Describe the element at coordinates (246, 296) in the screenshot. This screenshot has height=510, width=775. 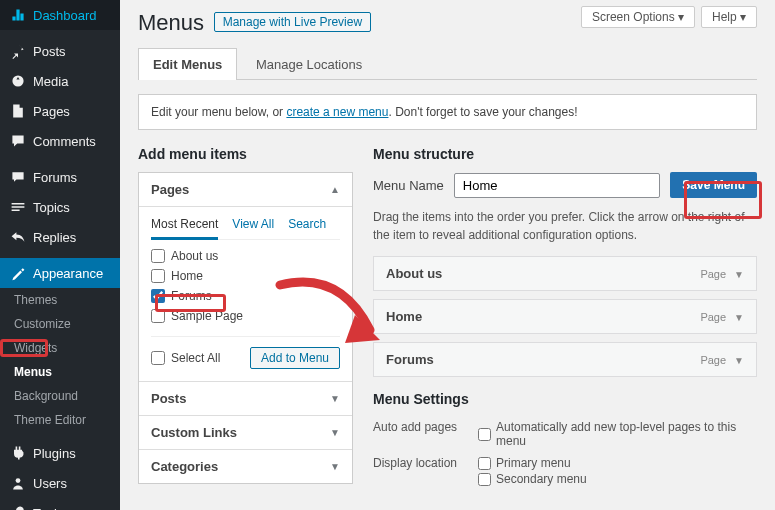
I see `page-item-forums: Forums` at that location.